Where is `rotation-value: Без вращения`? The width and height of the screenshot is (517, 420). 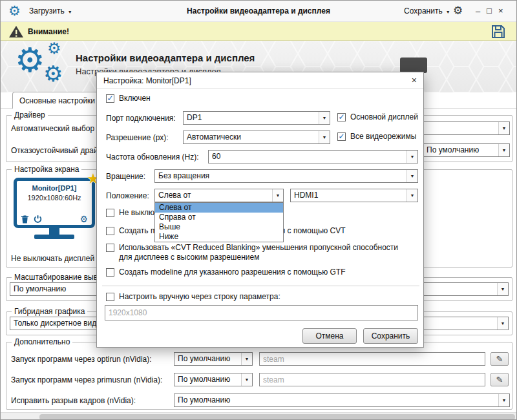 rotation-value: Без вращения is located at coordinates (280, 176).